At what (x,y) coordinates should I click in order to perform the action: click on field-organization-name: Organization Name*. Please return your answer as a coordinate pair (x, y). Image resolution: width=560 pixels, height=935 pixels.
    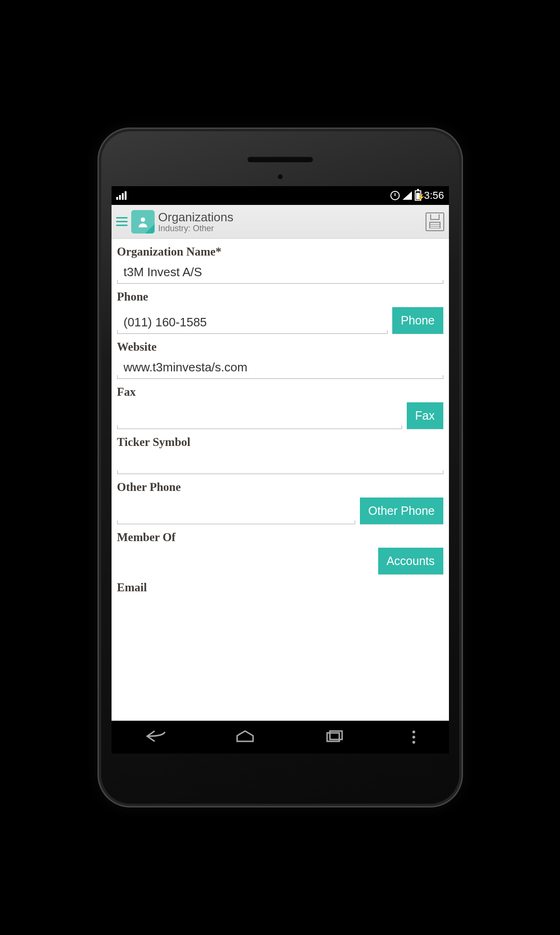
    Looking at the image, I should click on (280, 264).